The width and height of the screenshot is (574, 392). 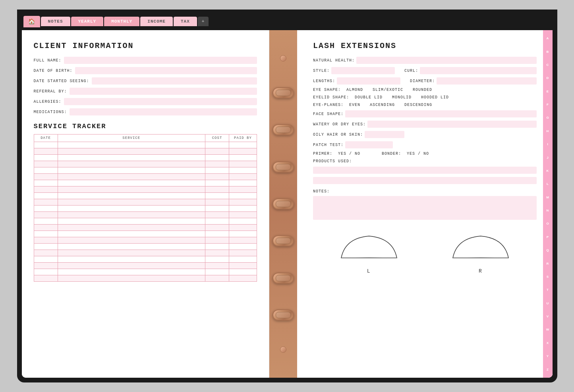 What do you see at coordinates (425, 208) in the screenshot?
I see `notes-field` at bounding box center [425, 208].